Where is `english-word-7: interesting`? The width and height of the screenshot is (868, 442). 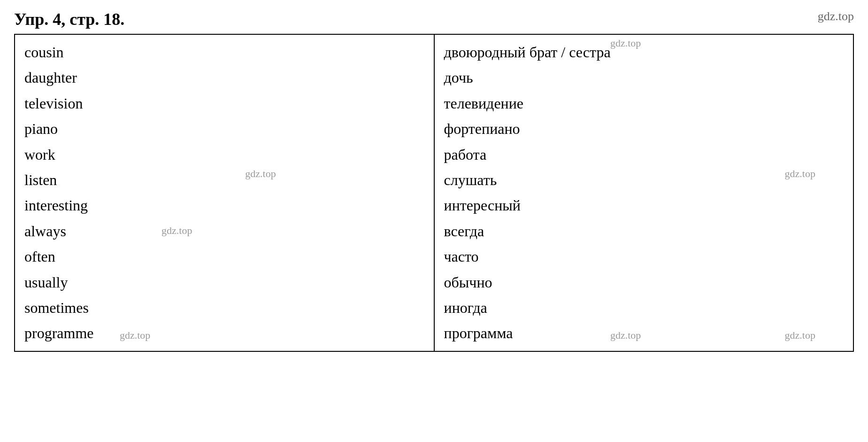 english-word-7: interesting is located at coordinates (224, 205).